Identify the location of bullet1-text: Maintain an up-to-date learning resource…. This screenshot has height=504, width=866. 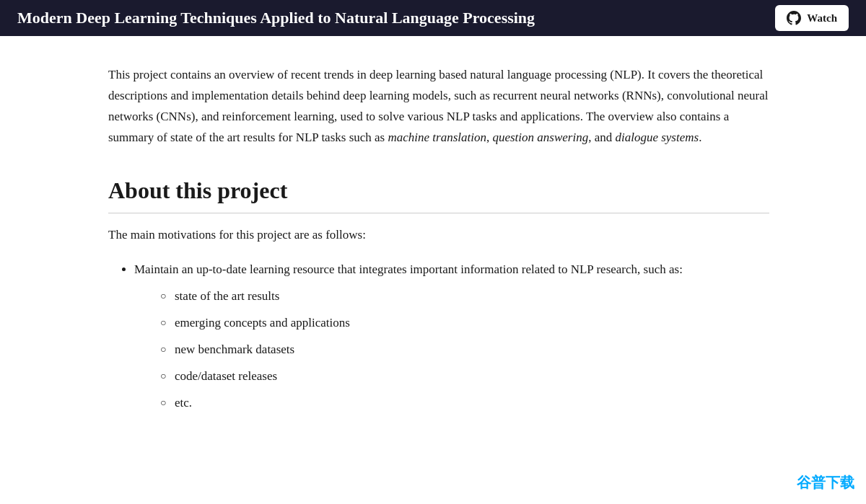
(408, 270).